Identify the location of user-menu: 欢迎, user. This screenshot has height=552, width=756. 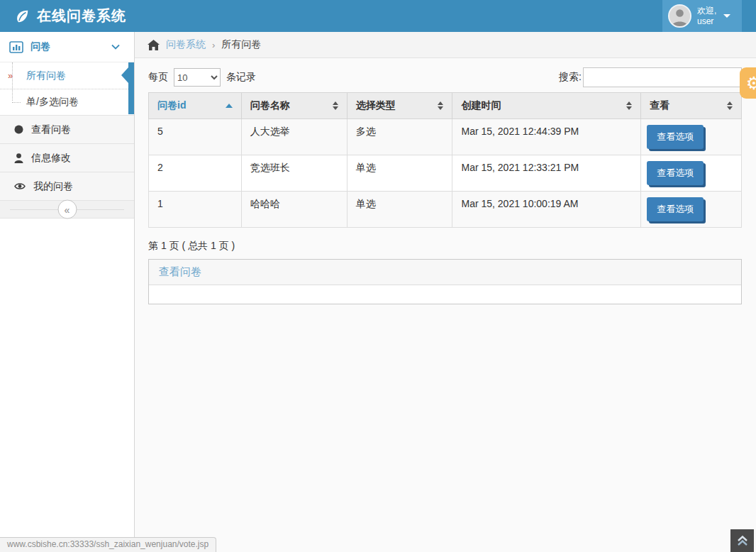
(702, 16).